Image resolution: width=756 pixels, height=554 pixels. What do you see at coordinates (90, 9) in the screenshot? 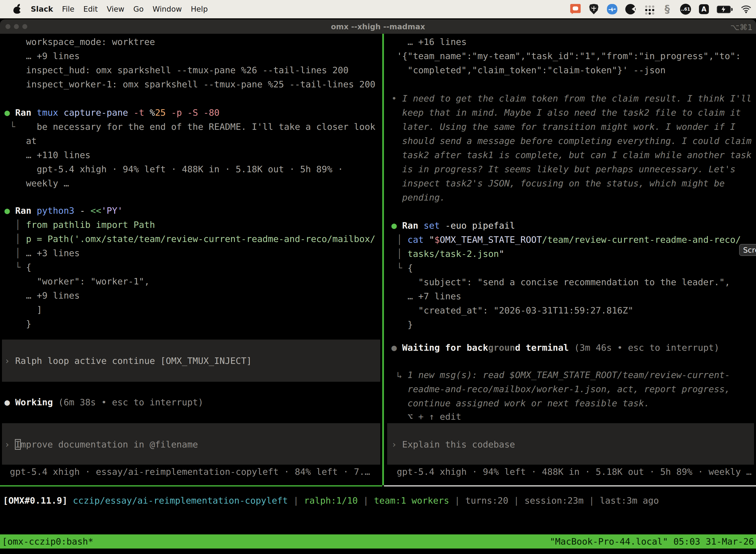
I see `menu-item-edit: Edit` at bounding box center [90, 9].